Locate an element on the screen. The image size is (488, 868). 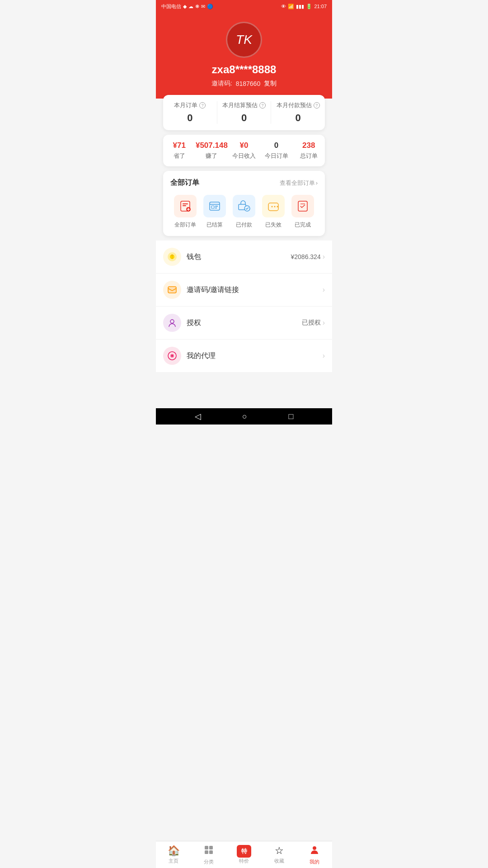
agent-arrow-icon: › is located at coordinates (324, 356).